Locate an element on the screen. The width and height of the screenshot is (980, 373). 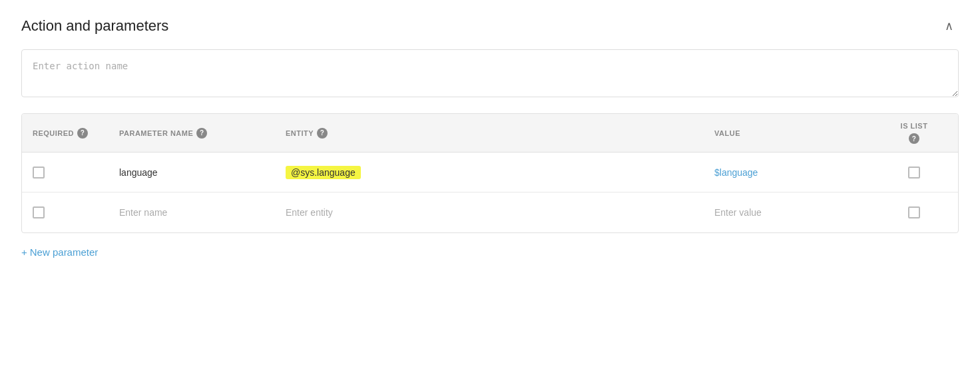
value-cell-2: Enter value is located at coordinates (798, 212).